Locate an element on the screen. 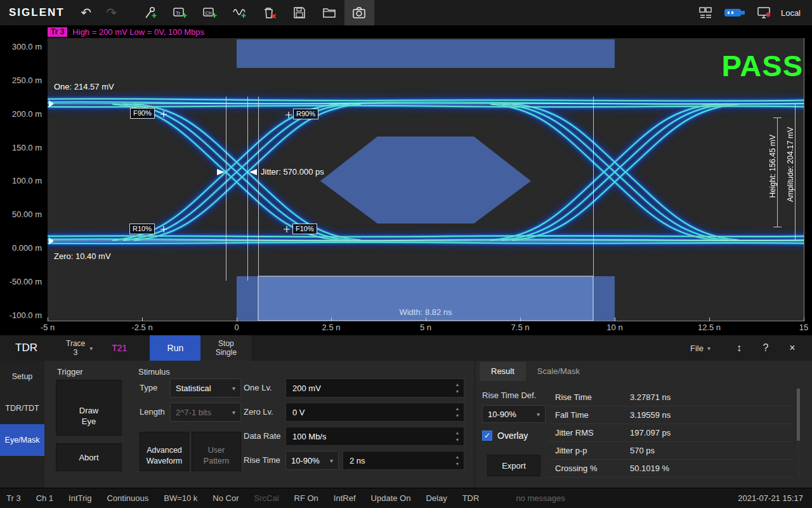  status-srccal: SrcCal is located at coordinates (266, 498).